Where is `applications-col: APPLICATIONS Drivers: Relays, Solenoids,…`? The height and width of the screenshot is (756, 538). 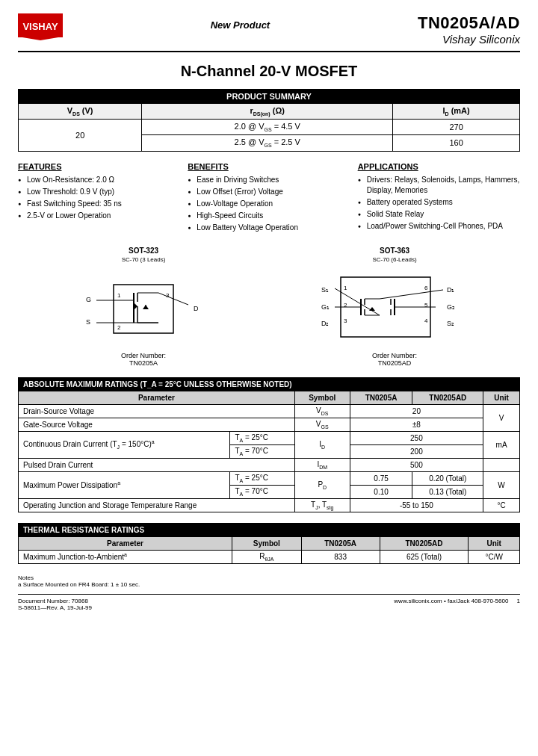
applications-col: APPLICATIONS Drivers: Relays, Solenoids,… is located at coordinates (439, 199).